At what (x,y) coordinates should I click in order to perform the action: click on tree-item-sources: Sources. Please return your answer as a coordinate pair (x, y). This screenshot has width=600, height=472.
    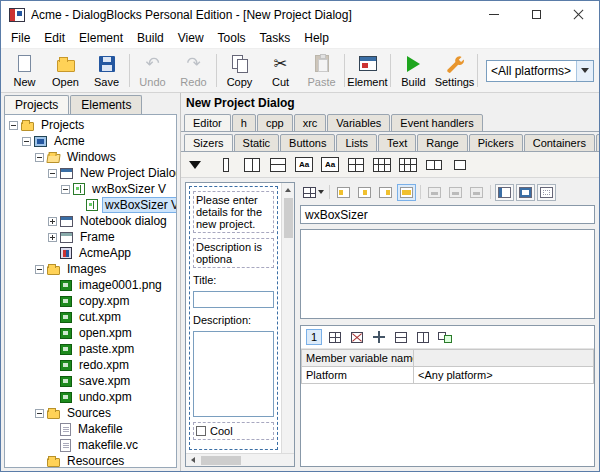
    Looking at the image, I should click on (90, 413).